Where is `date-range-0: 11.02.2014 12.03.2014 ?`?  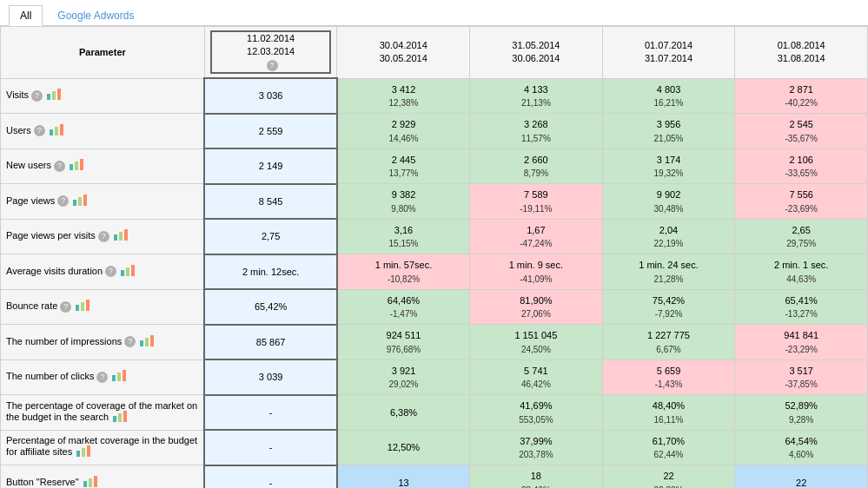
date-range-0: 11.02.2014 12.03.2014 ? is located at coordinates (271, 52).